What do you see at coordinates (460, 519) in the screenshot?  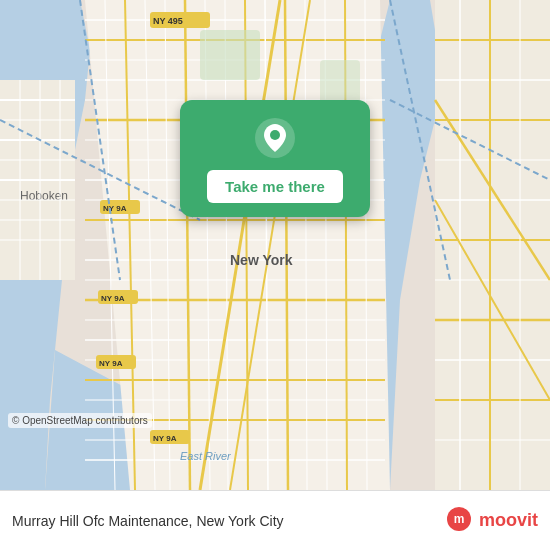 I see `svg-text: m` at bounding box center [460, 519].